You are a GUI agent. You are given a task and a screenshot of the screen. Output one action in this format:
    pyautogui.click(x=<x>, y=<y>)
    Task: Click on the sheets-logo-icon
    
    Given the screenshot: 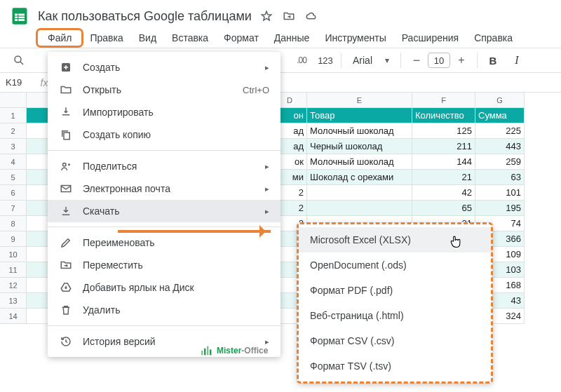 What is the action you would take?
    pyautogui.click(x=20, y=16)
    